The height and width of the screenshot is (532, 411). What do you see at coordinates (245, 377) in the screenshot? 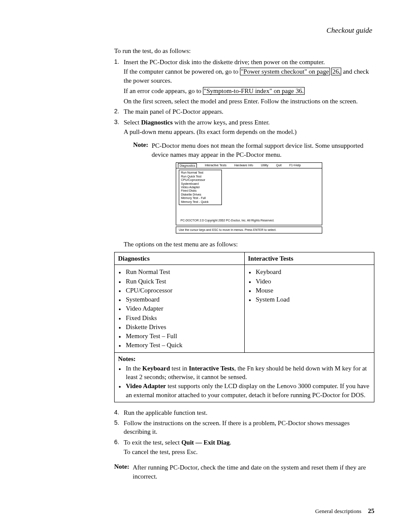
I see `table-notes-cell: Notes: In the Keyboard test in Interacti…` at bounding box center [245, 377].